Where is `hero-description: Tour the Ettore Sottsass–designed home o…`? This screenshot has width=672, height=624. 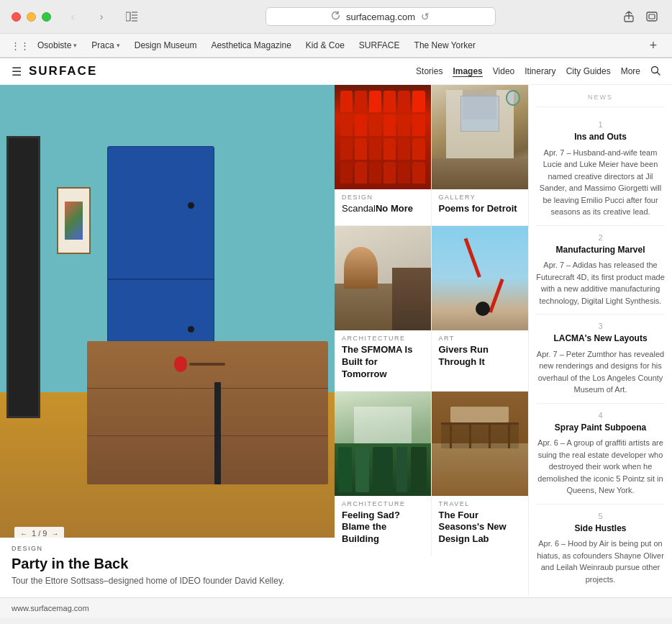
hero-description: Tour the Ettore Sottsass–designed home o… is located at coordinates (167, 582).